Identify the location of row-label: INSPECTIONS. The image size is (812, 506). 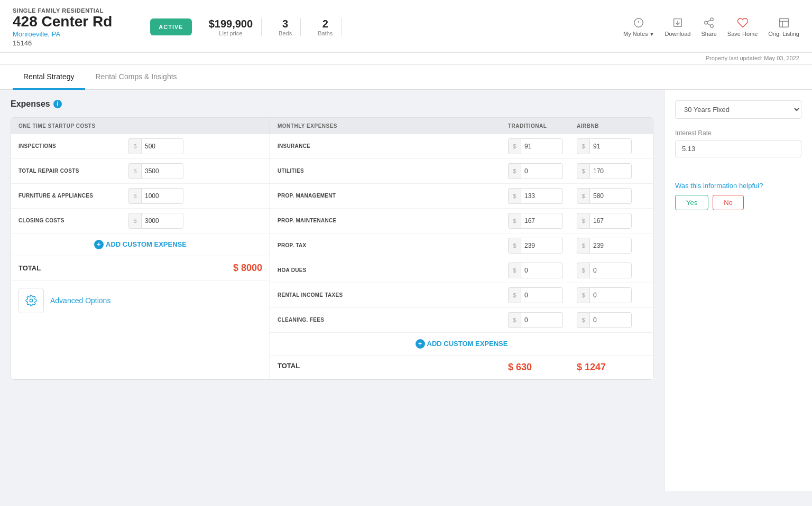
(71, 146).